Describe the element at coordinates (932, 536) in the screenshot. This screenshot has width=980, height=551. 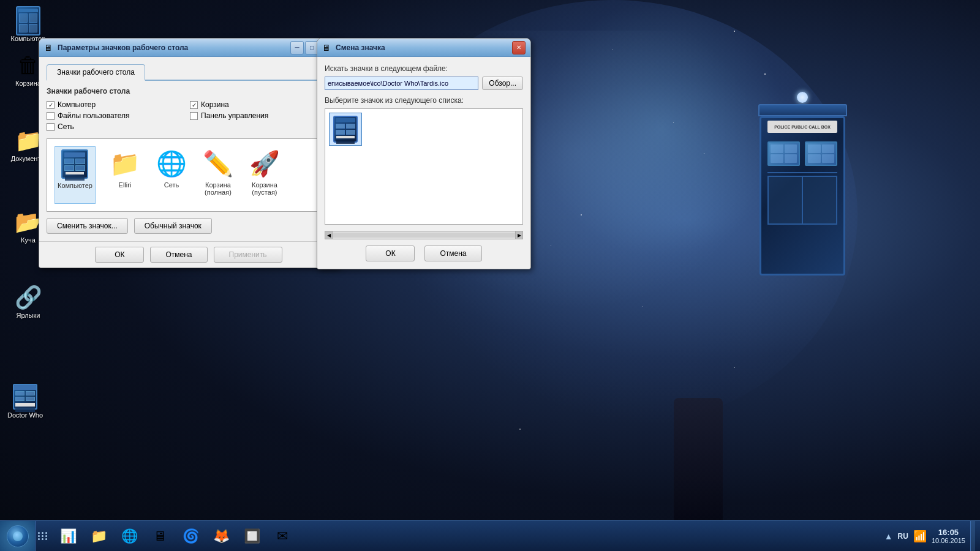
I see `taskbar-right: ▲ RU 📶 16:05 10.06.2015` at that location.